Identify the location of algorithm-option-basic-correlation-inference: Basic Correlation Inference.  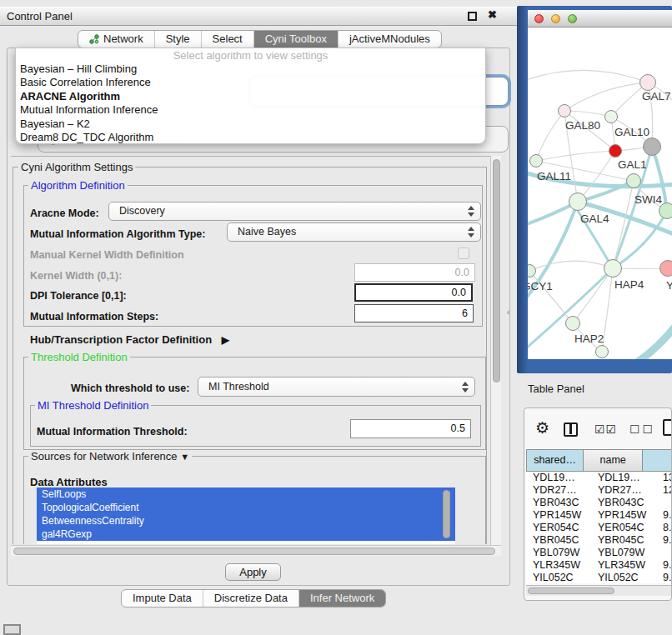
(250, 82).